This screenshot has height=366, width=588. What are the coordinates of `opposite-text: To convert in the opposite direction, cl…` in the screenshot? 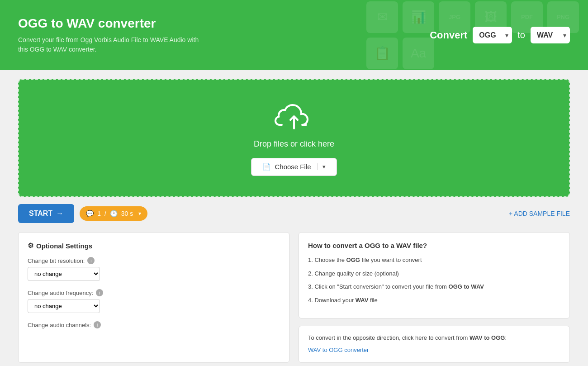 It's located at (407, 337).